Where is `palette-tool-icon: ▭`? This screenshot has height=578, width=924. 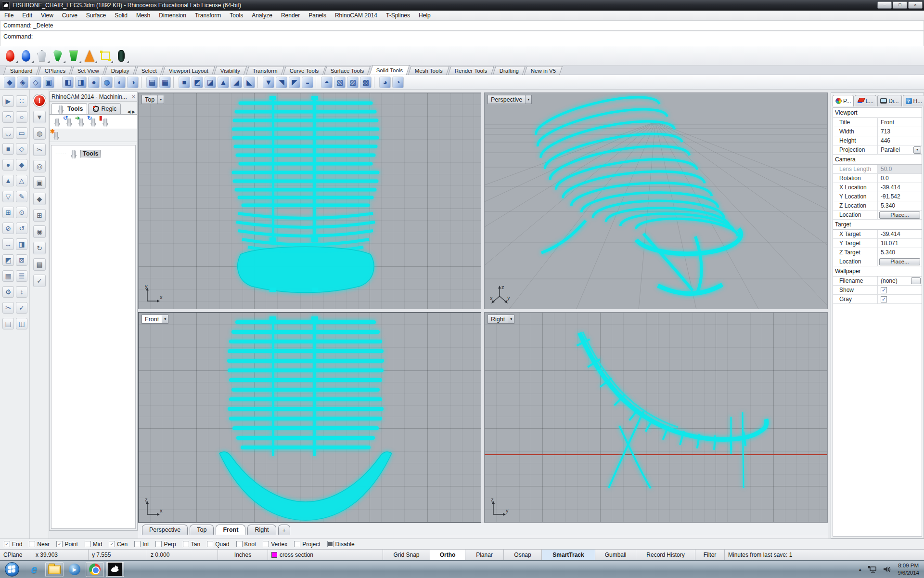 palette-tool-icon: ▭ is located at coordinates (22, 133).